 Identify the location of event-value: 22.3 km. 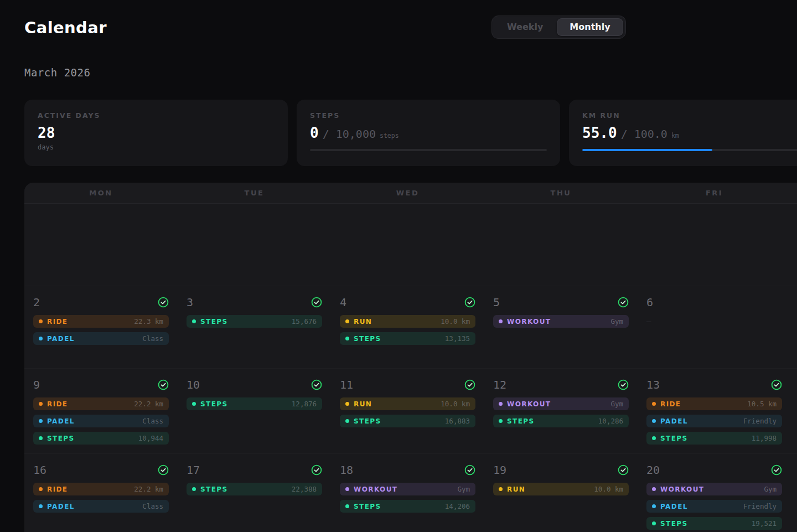
(148, 321).